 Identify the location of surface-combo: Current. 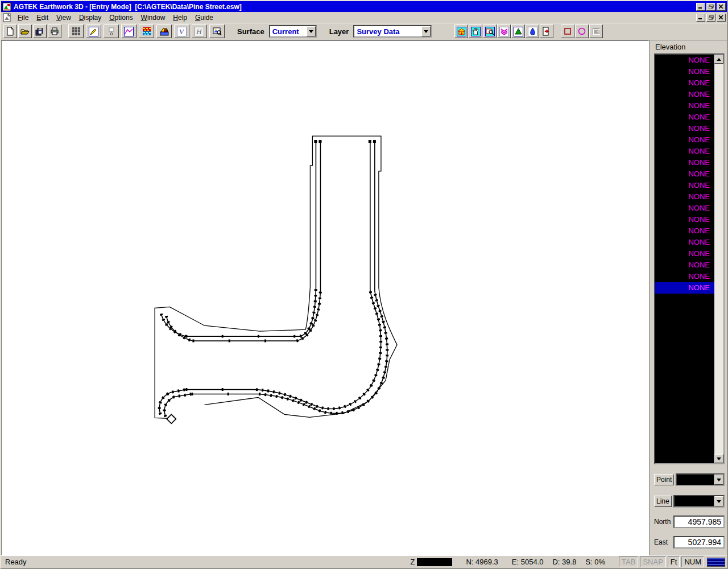
(293, 31).